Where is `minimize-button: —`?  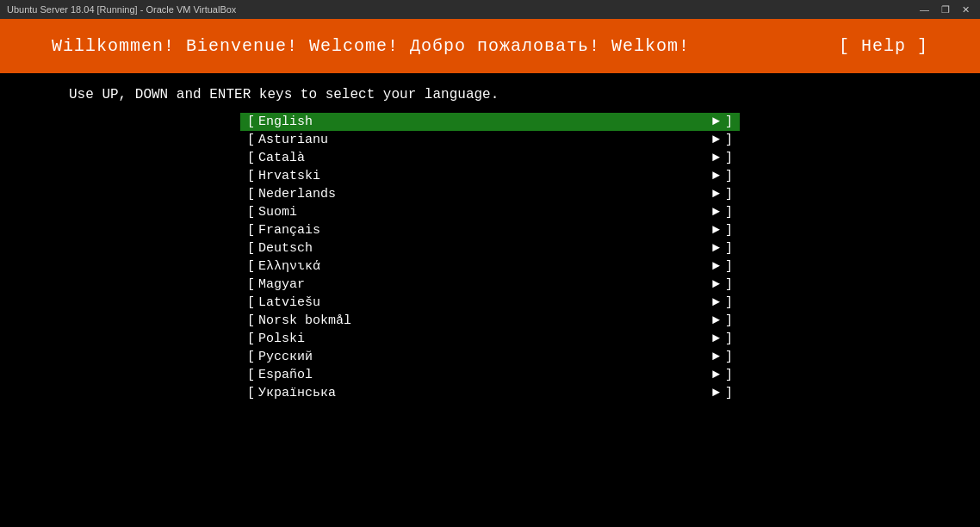
minimize-button: — is located at coordinates (925, 10).